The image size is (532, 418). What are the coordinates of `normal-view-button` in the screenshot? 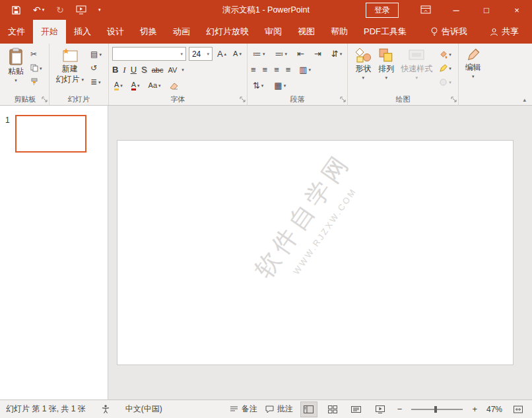 It's located at (309, 409).